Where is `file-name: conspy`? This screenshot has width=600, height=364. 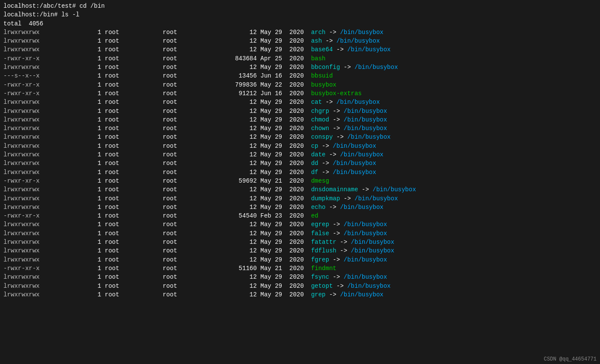
file-name: conspy is located at coordinates (322, 137).